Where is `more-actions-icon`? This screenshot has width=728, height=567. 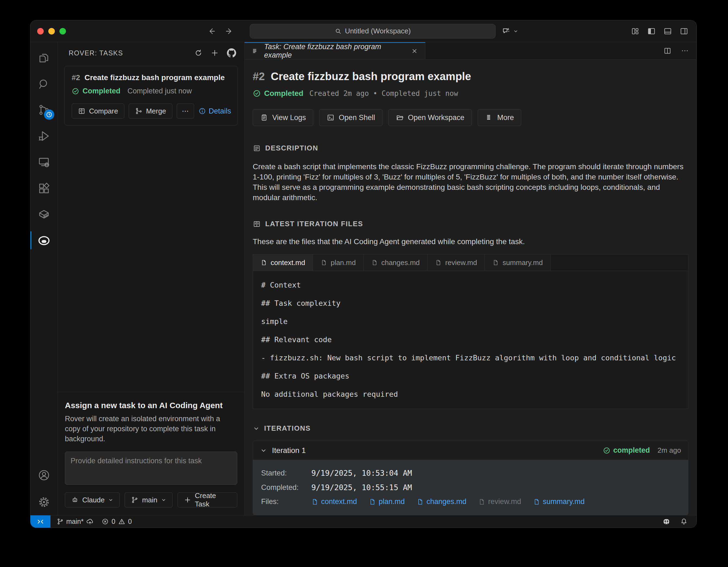 more-actions-icon is located at coordinates (685, 51).